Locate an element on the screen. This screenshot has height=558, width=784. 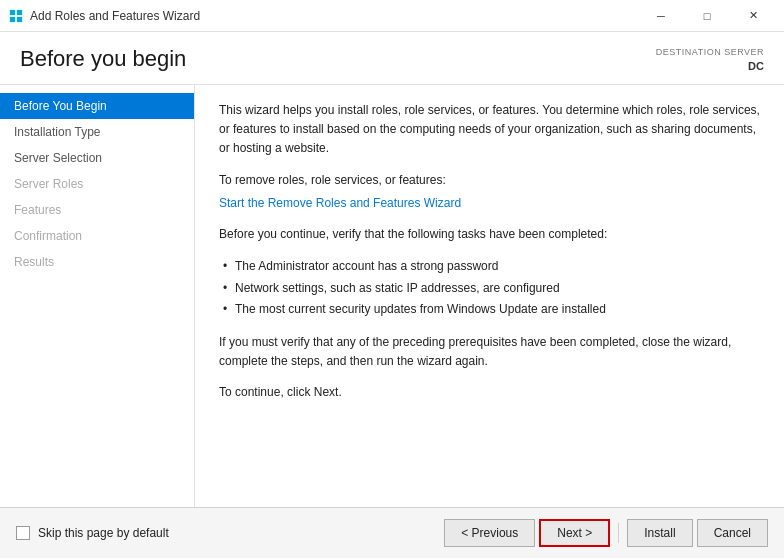
install-button: Install is located at coordinates (660, 533).